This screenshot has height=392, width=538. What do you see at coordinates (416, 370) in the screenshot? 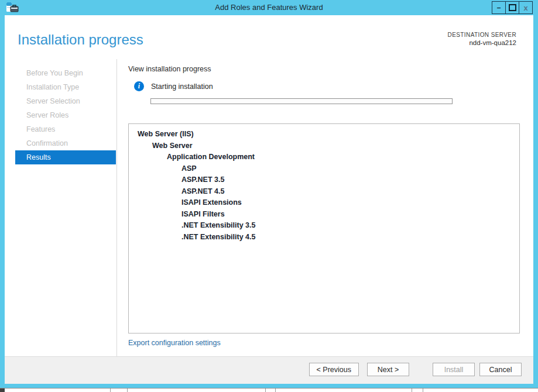
I see `button-row: < PreviousNext >InstallCancel` at bounding box center [416, 370].